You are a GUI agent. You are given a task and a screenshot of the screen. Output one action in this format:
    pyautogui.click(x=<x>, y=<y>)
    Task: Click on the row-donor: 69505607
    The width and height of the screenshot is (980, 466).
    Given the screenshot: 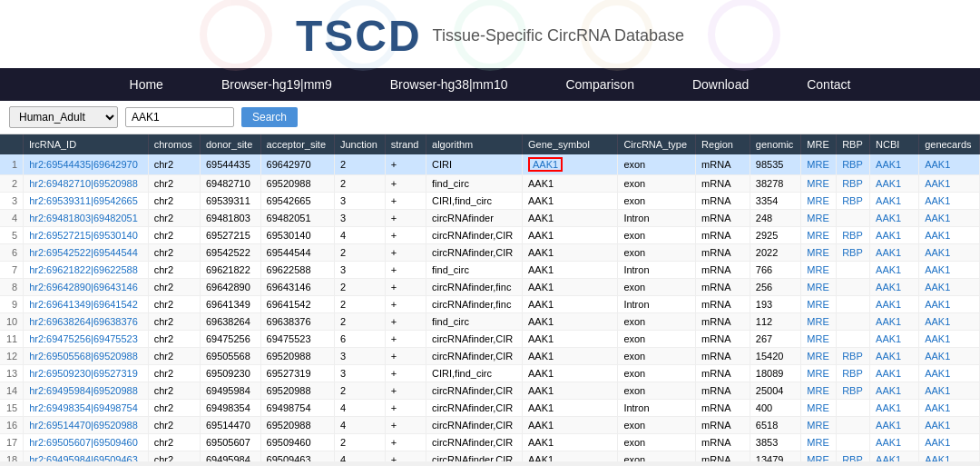 What is the action you would take?
    pyautogui.click(x=230, y=443)
    